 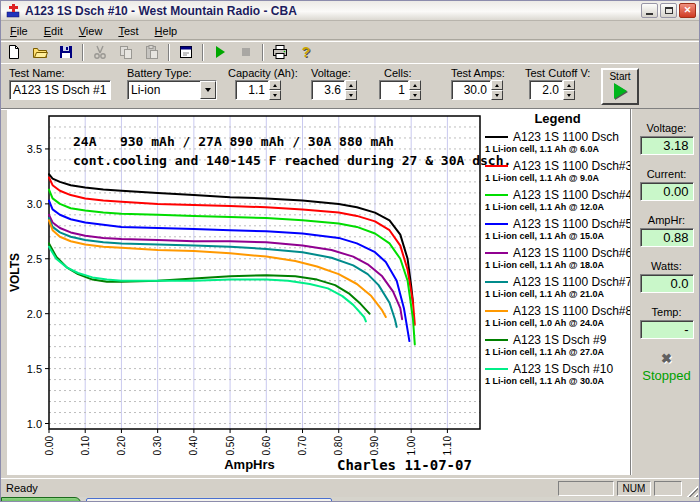 What do you see at coordinates (688, 10) in the screenshot?
I see `close-button: ✕` at bounding box center [688, 10].